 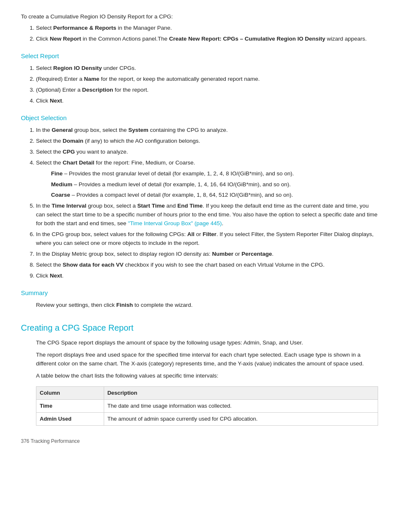 What do you see at coordinates (207, 152) in the screenshot?
I see `list-item: Select the CPG you want to analyze.` at bounding box center [207, 152].